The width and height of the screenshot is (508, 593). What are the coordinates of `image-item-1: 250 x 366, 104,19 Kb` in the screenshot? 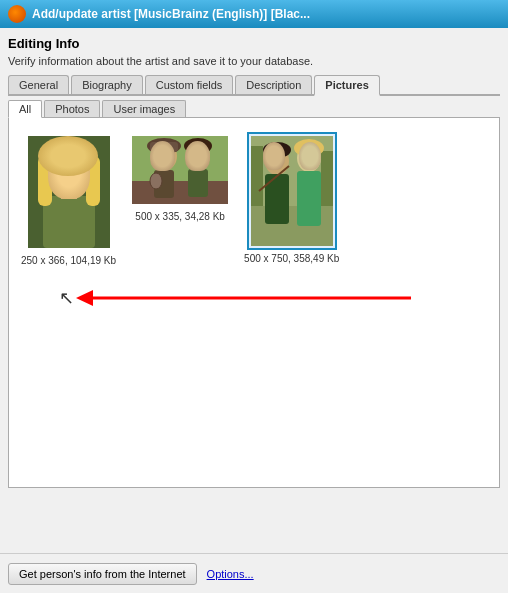 It's located at (68, 199).